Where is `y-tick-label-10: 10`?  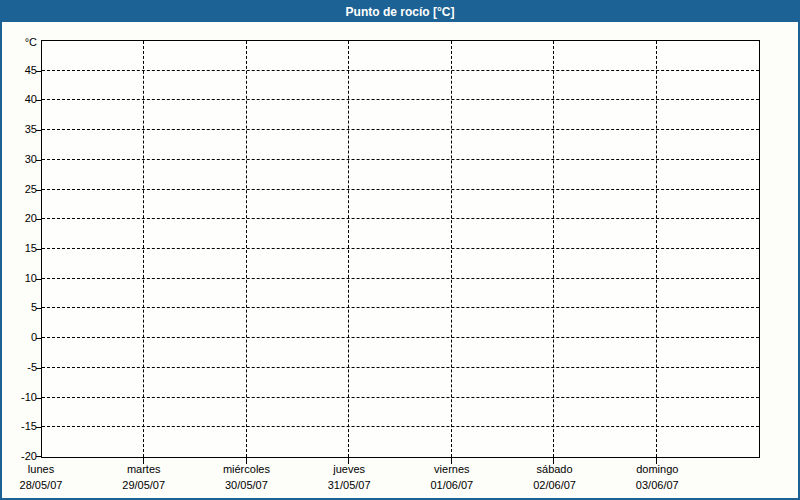
y-tick-label-10: 10 is located at coordinates (20, 278).